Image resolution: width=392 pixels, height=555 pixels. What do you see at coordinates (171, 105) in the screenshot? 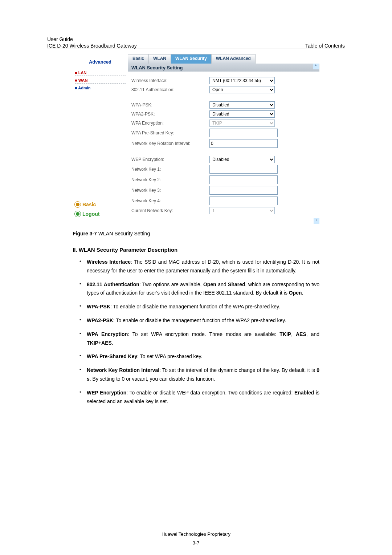
I see `wpapsk-label: WPA-PSK:` at bounding box center [171, 105].